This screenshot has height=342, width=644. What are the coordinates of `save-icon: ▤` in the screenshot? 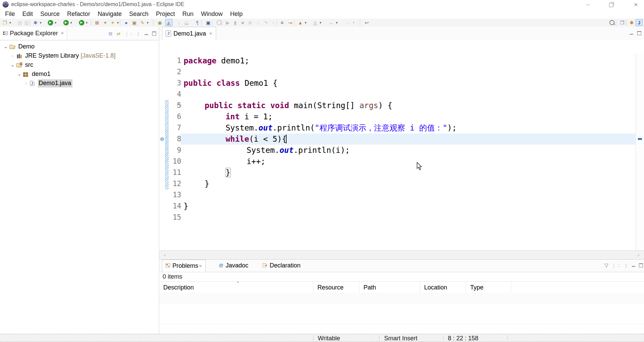 It's located at (20, 22).